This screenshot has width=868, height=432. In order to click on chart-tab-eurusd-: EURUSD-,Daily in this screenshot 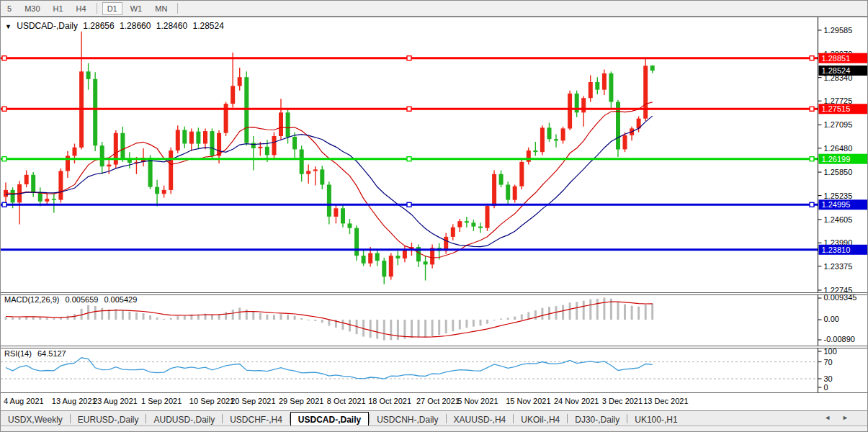, I will do `click(108, 419)`.